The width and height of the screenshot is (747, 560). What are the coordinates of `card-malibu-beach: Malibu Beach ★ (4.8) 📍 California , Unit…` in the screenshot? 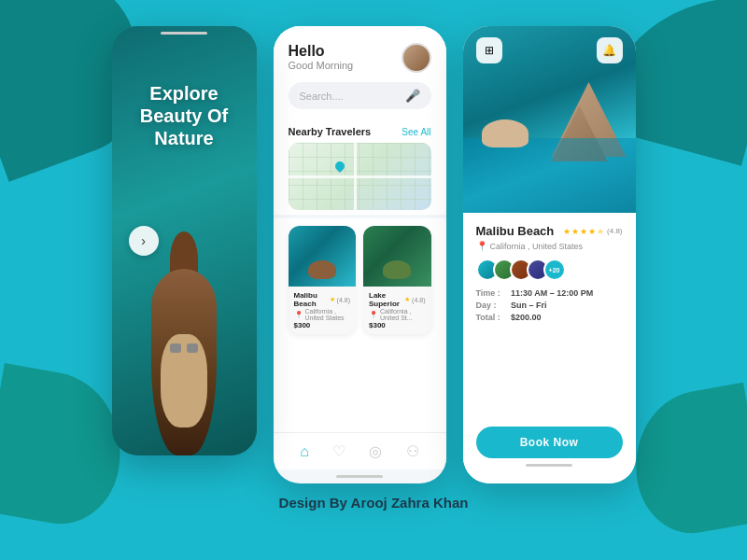 It's located at (323, 280).